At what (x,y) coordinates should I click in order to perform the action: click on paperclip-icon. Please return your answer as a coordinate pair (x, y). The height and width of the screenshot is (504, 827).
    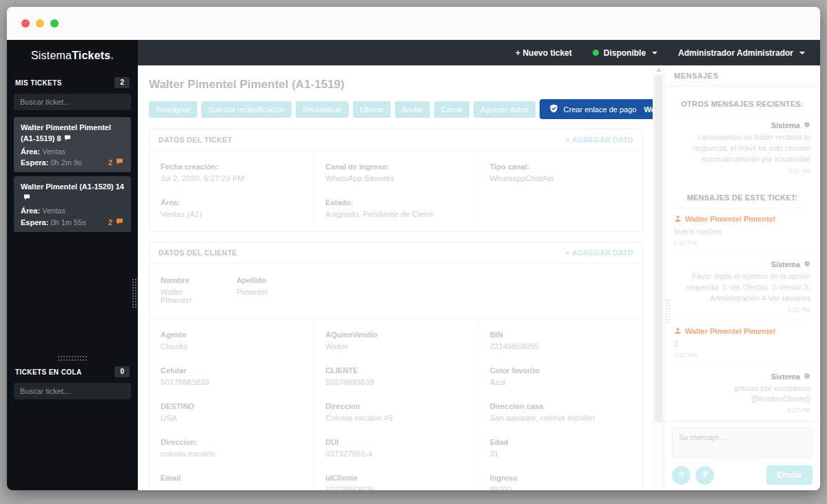
    Looking at the image, I should click on (705, 475).